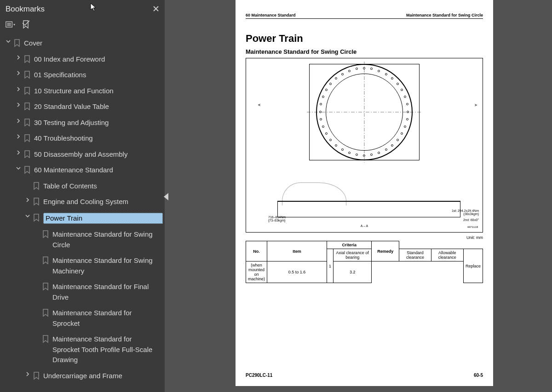 This screenshot has width=552, height=392. Describe the element at coordinates (26, 25) in the screenshot. I see `bookmark-ribbon-icon` at that location.